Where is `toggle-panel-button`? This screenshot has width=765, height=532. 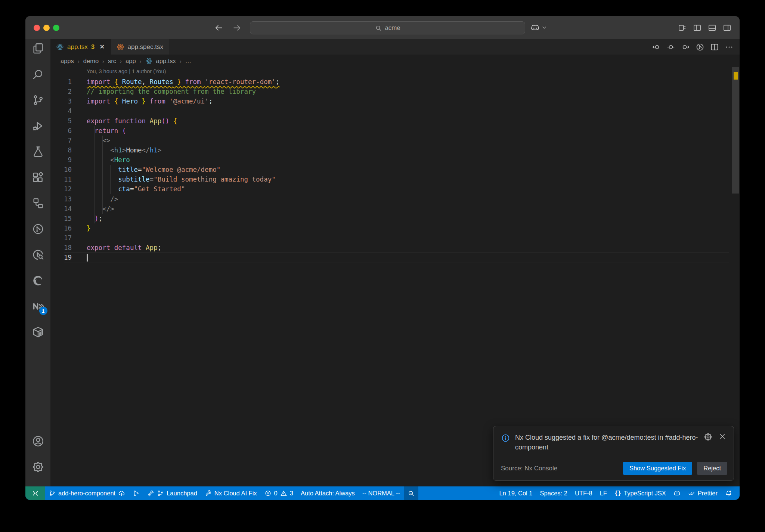 toggle-panel-button is located at coordinates (712, 28).